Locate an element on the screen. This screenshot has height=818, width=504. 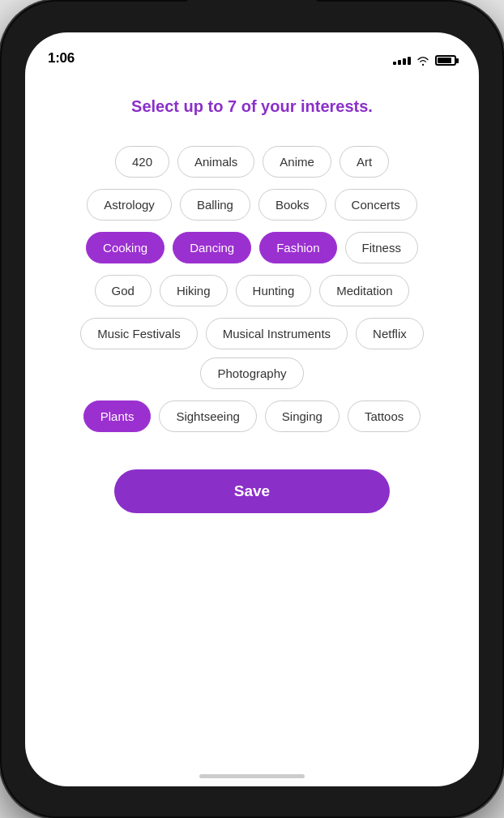
tag-netflix: Netflix is located at coordinates (390, 334).